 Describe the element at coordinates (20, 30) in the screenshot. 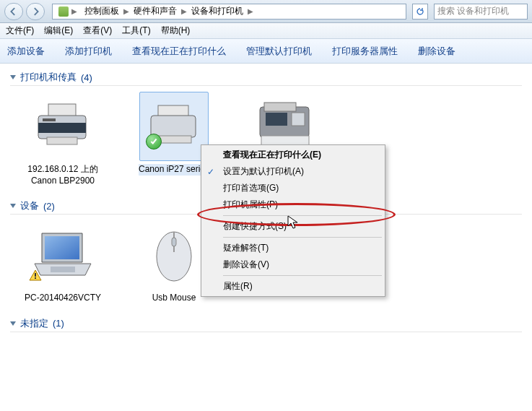

I see `menu-file: 文件(F)` at that location.